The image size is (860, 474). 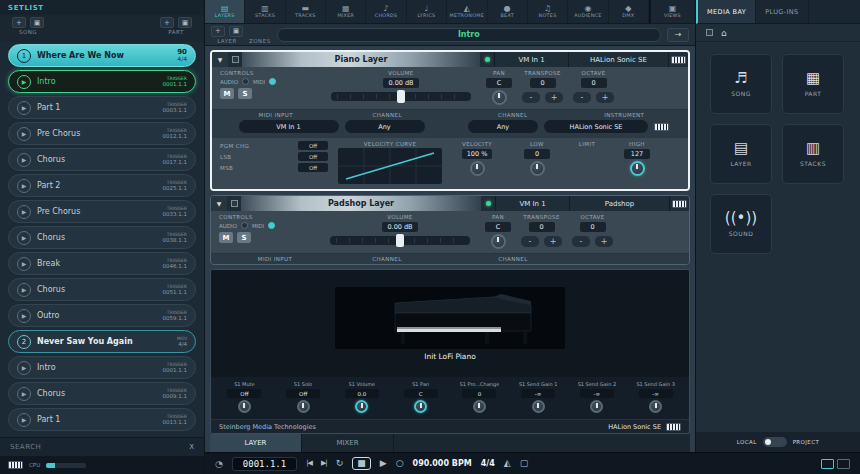 What do you see at coordinates (618, 60) in the screenshot?
I see `layer-instrument-select: HALion Sonic SE` at bounding box center [618, 60].